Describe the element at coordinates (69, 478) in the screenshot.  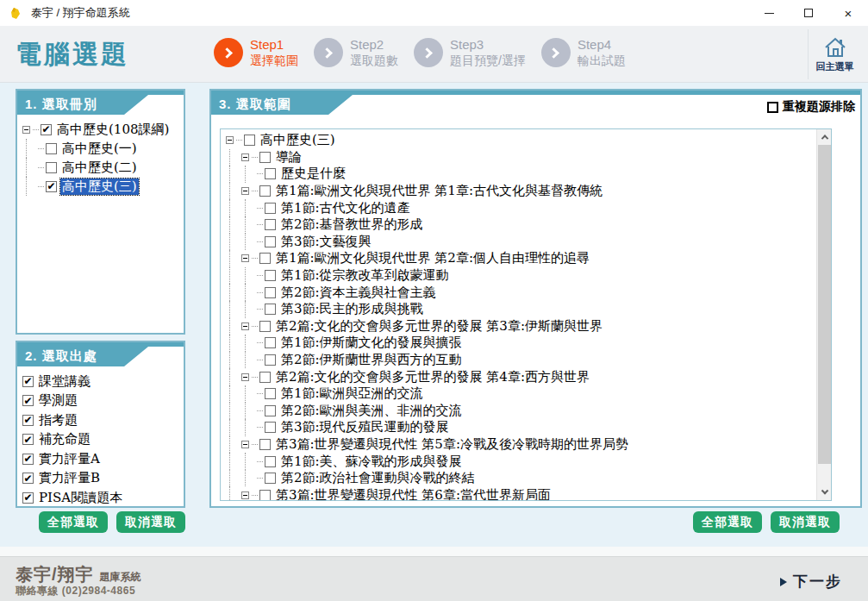
I see `source-label: 實力評量B` at that location.